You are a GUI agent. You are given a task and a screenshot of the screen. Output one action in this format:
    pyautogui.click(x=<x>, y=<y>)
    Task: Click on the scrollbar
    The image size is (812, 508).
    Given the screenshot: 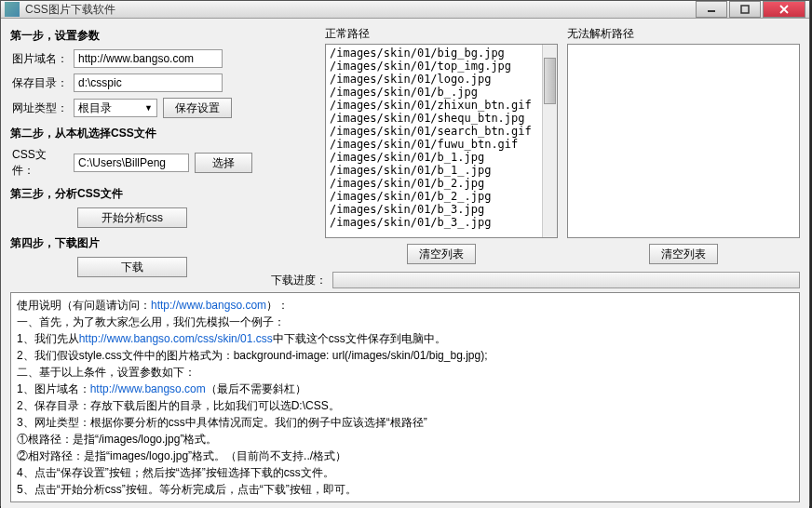 What is the action you would take?
    pyautogui.click(x=549, y=141)
    